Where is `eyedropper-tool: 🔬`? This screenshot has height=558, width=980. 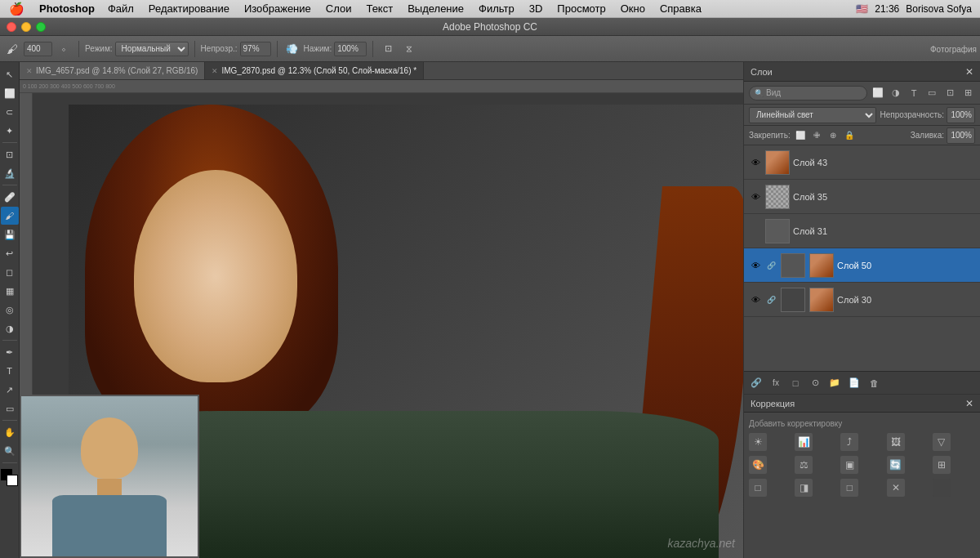
eyedropper-tool: 🔬 is located at coordinates (10, 173).